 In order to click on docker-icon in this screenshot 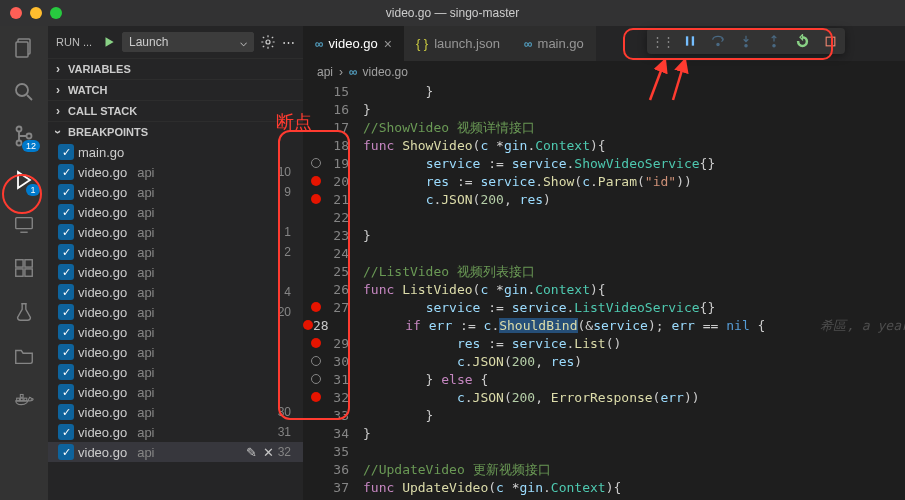, I will do `click(24, 400)`.